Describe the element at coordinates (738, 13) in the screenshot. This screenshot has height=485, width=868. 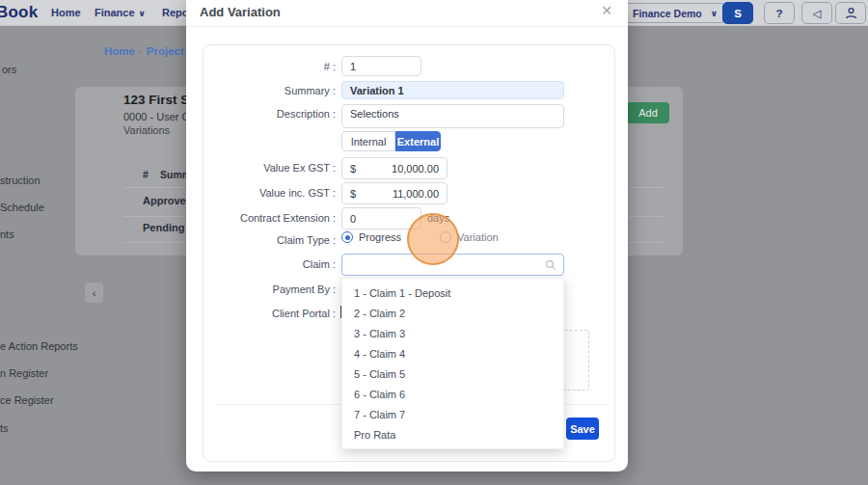
I see `user-initial-button: S` at that location.